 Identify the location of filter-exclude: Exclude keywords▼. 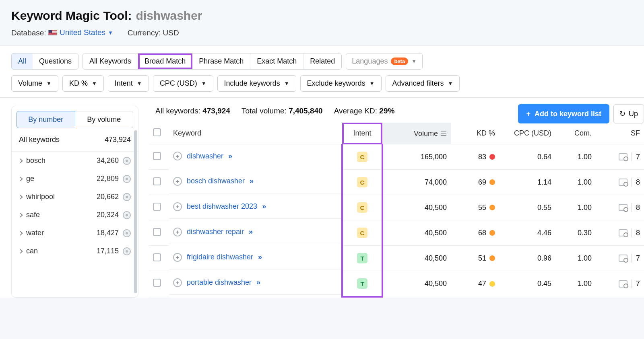
(341, 84).